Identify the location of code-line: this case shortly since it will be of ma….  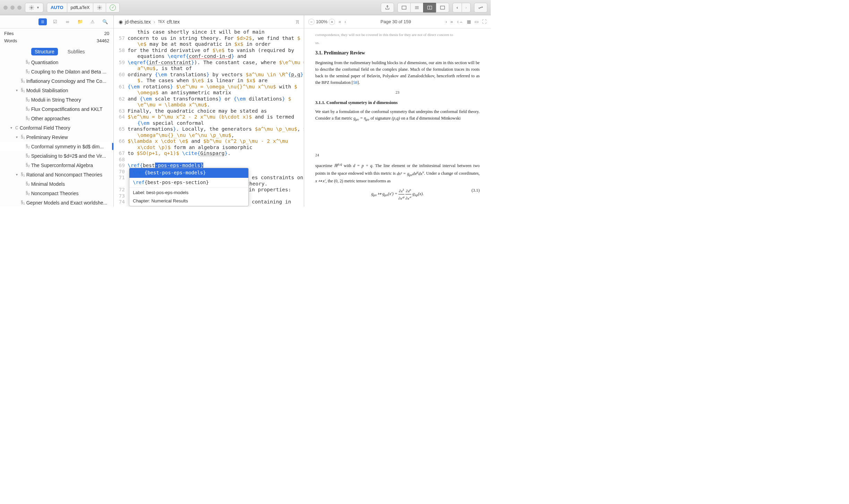
(209, 32).